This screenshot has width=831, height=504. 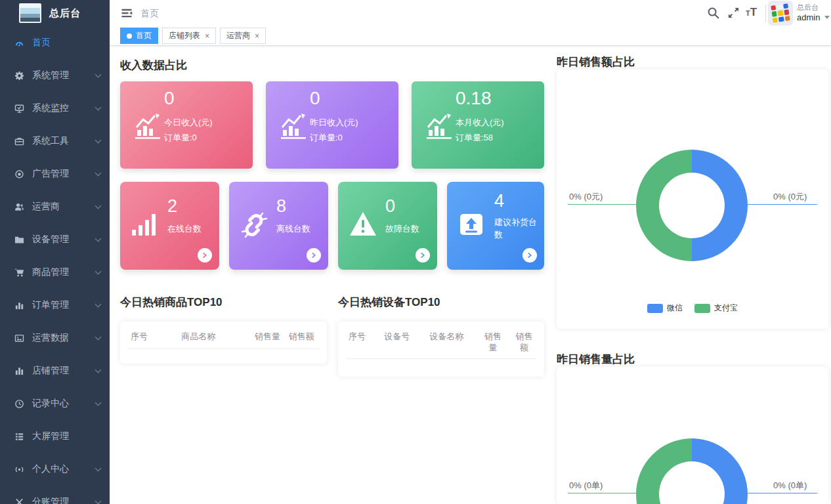 I want to click on table-header-row: 序号 商品名称 销售量 销售额, so click(x=223, y=332).